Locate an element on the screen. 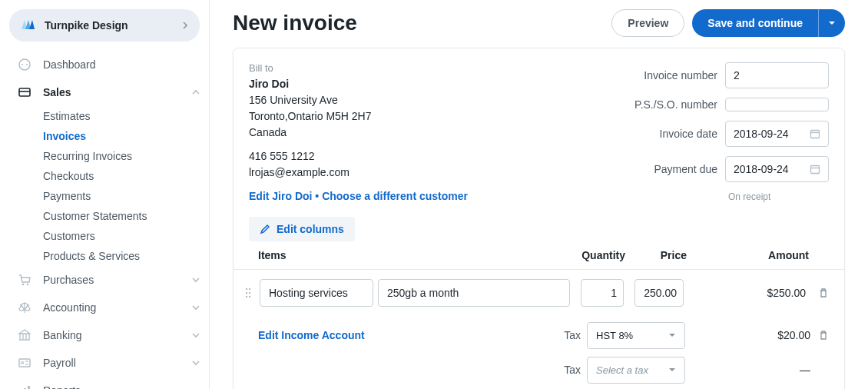 Image resolution: width=868 pixels, height=389 pixels. header-price: Price is located at coordinates (662, 255).